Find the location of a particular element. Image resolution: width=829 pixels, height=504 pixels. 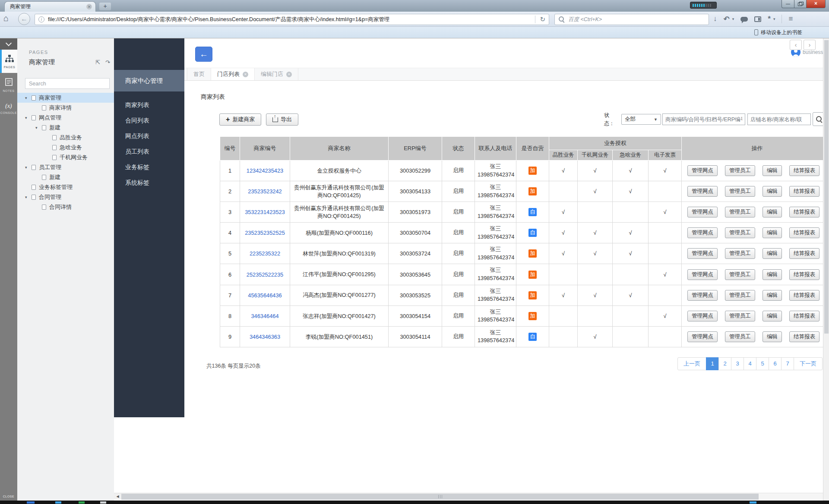

reload-icon: ↻ is located at coordinates (542, 19).